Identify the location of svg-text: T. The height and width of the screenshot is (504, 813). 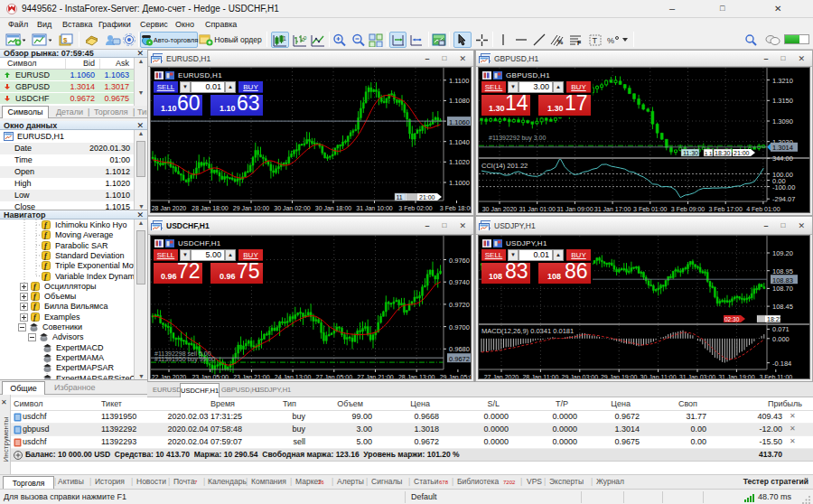
(595, 41).